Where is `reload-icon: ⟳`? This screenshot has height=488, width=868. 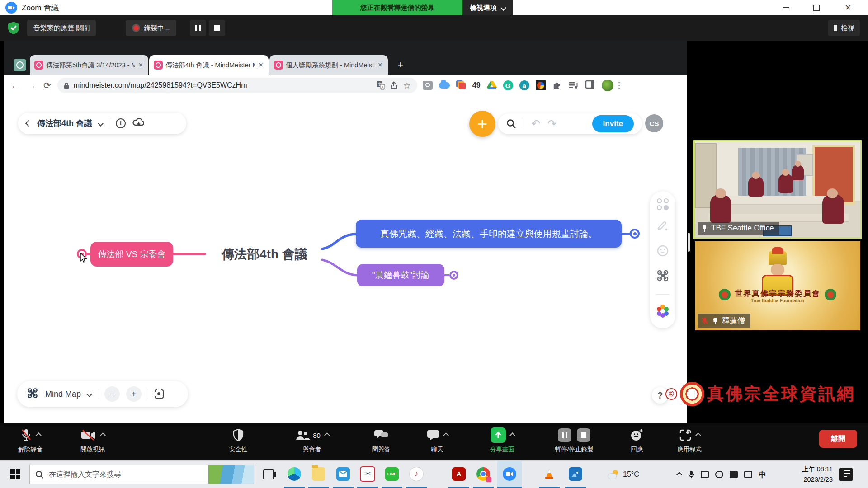 reload-icon: ⟳ is located at coordinates (47, 85).